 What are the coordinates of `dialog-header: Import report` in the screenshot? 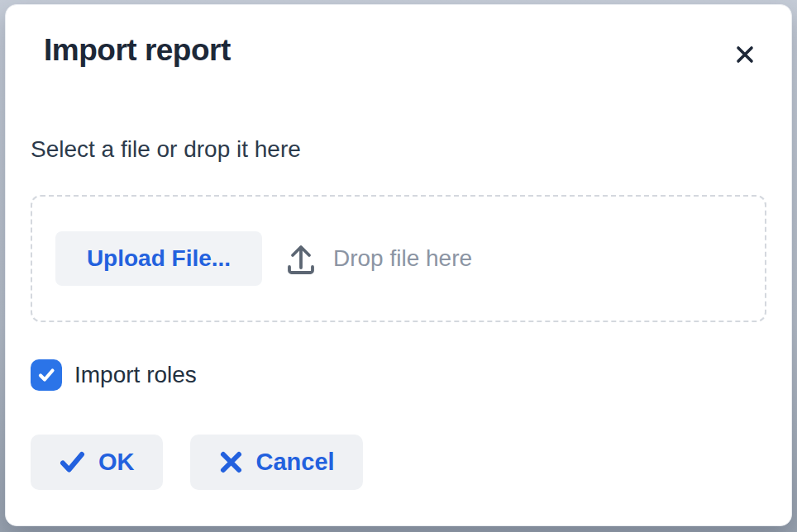 It's located at (398, 37).